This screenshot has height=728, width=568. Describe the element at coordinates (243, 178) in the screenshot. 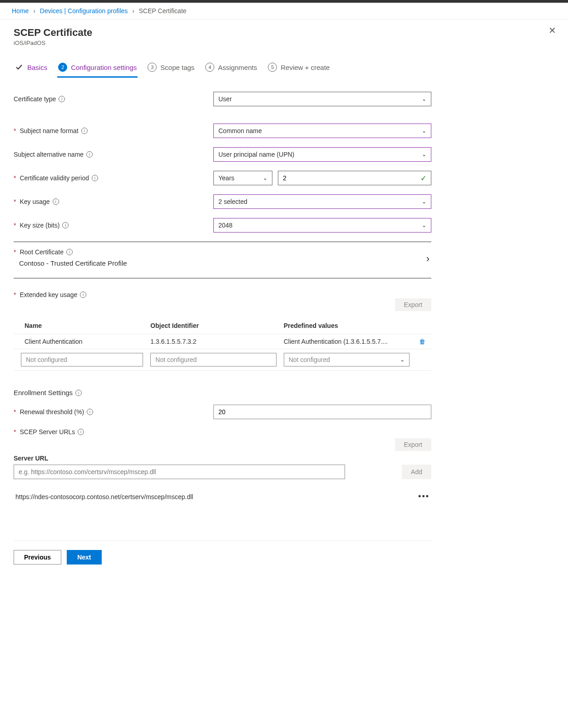

I see `validity-unit-select: Years ⌄` at that location.